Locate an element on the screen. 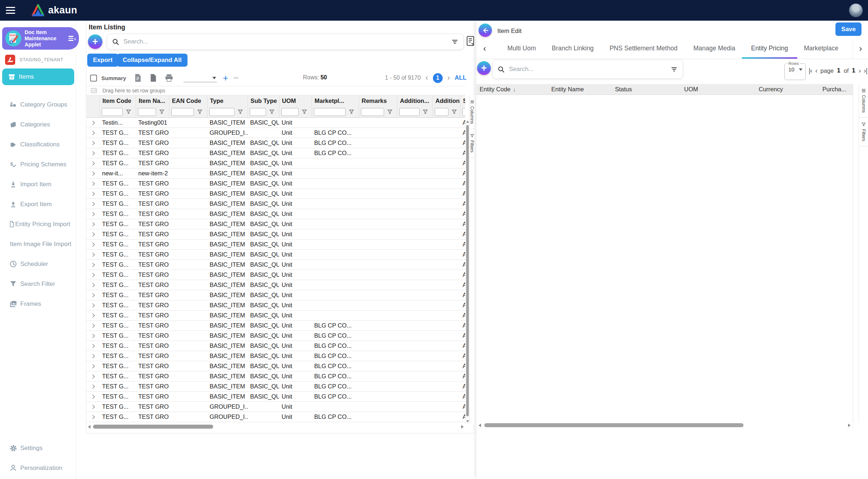 Image resolution: width=868 pixels, height=479 pixels. filter-input-ean-code is located at coordinates (182, 112).